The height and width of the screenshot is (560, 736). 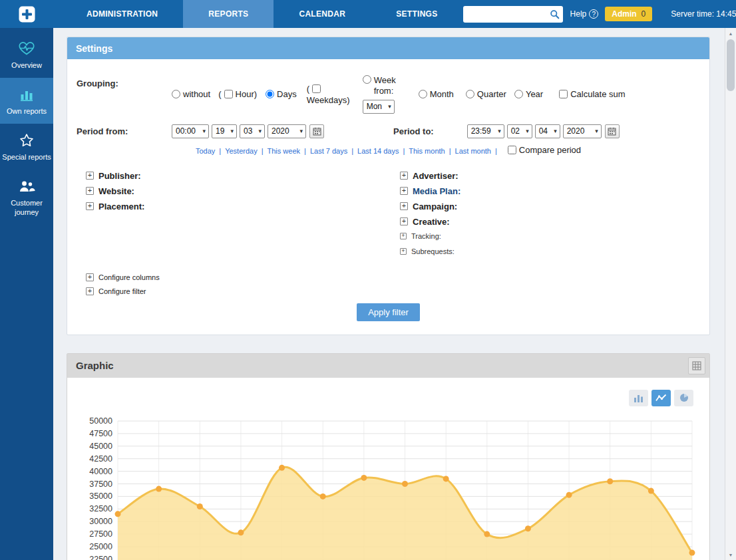 I want to click on scrollbar, so click(x=731, y=294).